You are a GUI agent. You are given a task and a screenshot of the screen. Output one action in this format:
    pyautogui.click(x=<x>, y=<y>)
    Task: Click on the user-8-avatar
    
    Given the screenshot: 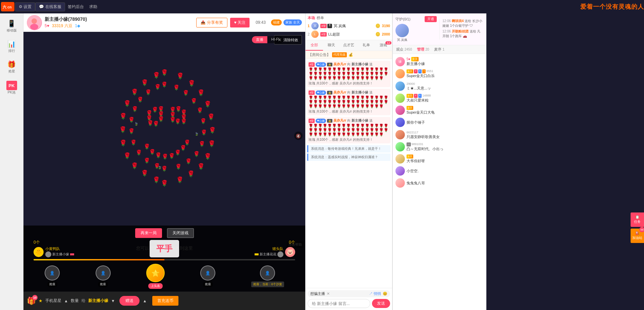 What is the action you would take?
    pyautogui.click(x=400, y=147)
    